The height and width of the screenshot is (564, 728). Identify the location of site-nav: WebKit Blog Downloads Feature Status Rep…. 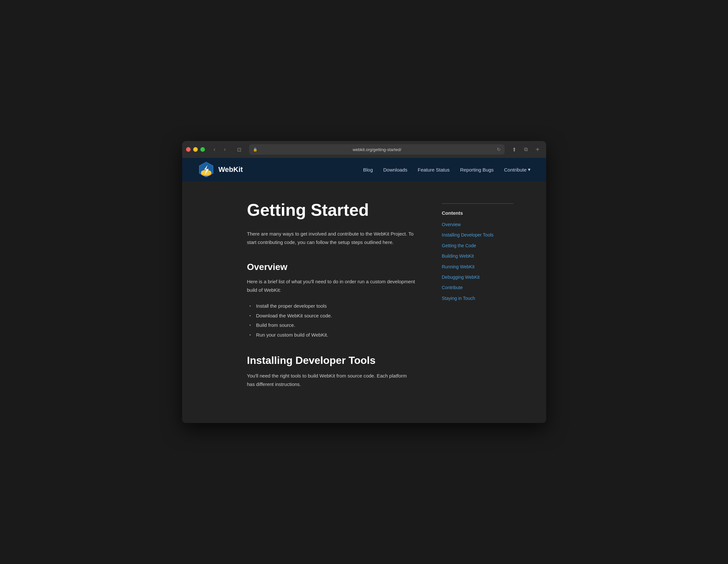
(364, 169).